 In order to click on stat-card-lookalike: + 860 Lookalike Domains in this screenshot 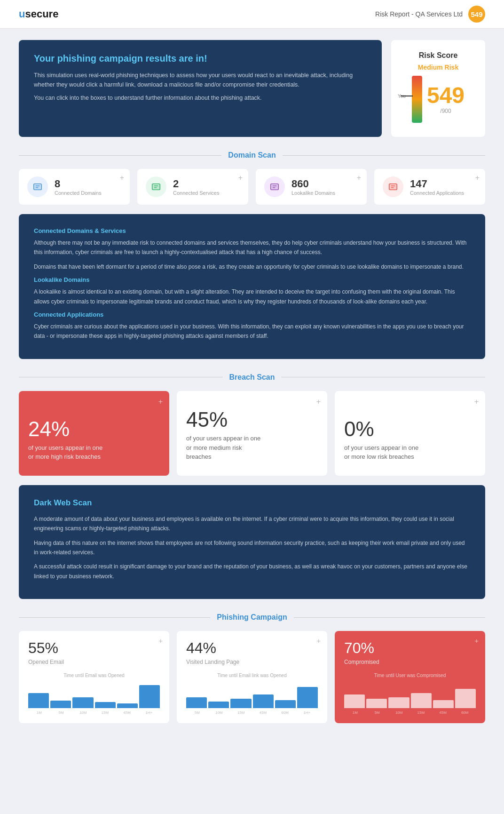, I will do `click(311, 187)`.